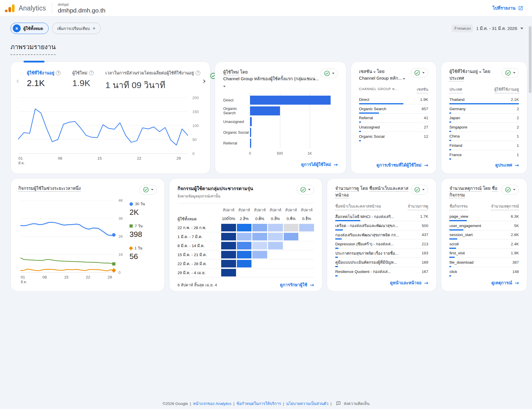  I want to click on date-mode-badge: กำหนดเอง, so click(462, 28).